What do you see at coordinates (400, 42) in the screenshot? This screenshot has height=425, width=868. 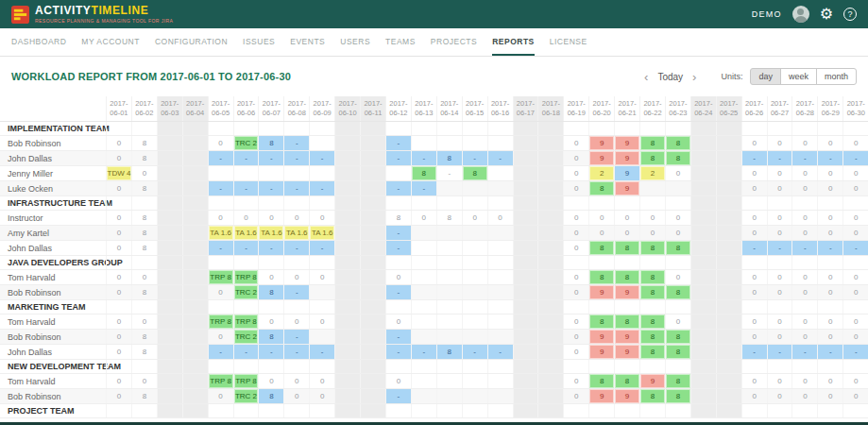 I see `nav-item-teams: TEAMS` at bounding box center [400, 42].